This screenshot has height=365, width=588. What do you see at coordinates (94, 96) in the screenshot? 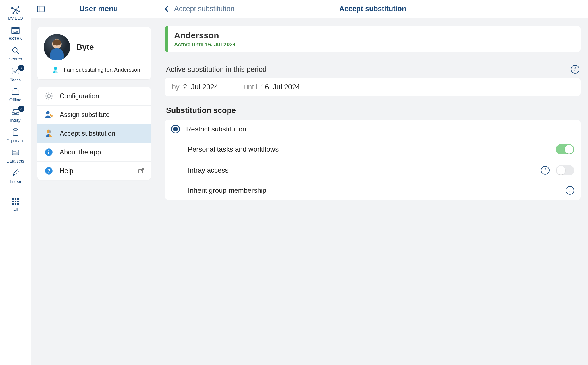
I see `menu-configuration: Configuration` at bounding box center [94, 96].